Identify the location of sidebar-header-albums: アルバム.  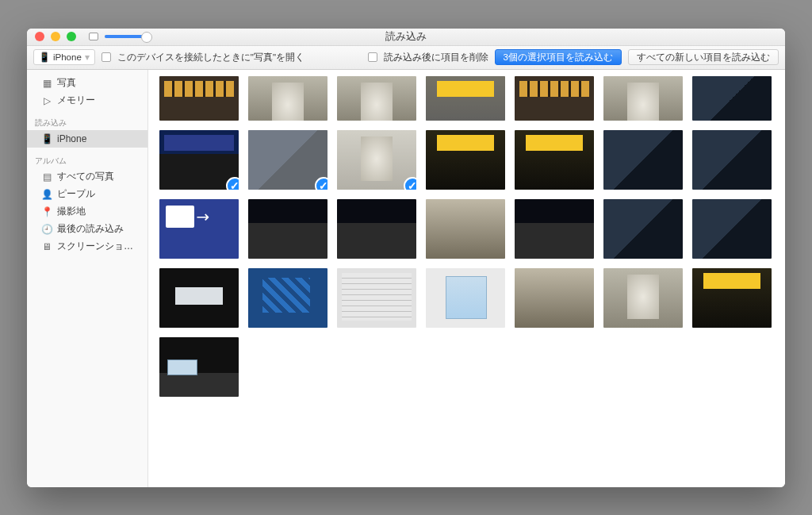
(87, 158).